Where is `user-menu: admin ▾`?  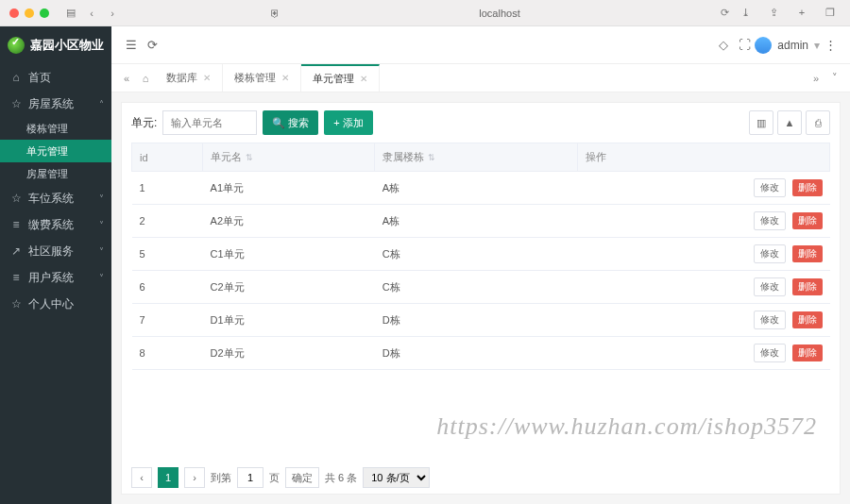
user-menu: admin ▾ is located at coordinates (788, 45).